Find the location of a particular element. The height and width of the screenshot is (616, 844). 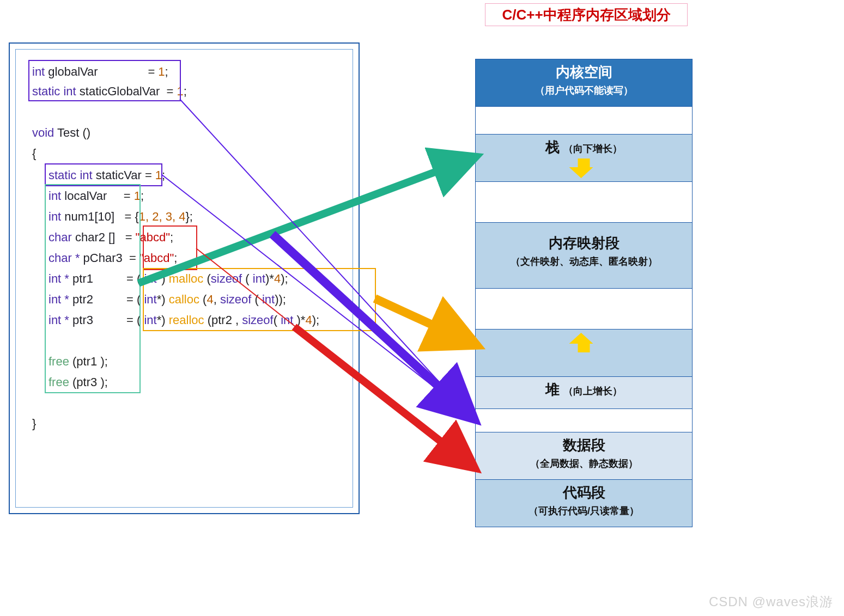

code-line-rbrace: } is located at coordinates (34, 424).